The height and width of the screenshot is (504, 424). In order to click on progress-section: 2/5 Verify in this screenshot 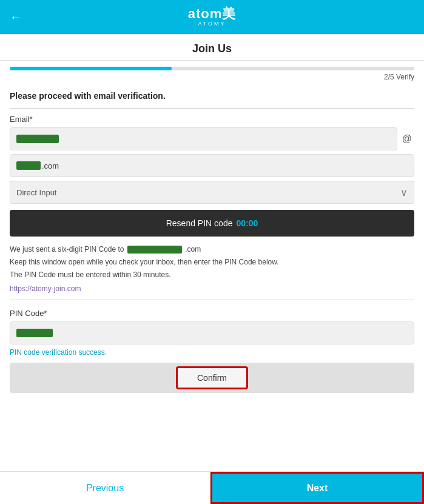, I will do `click(212, 72)`.